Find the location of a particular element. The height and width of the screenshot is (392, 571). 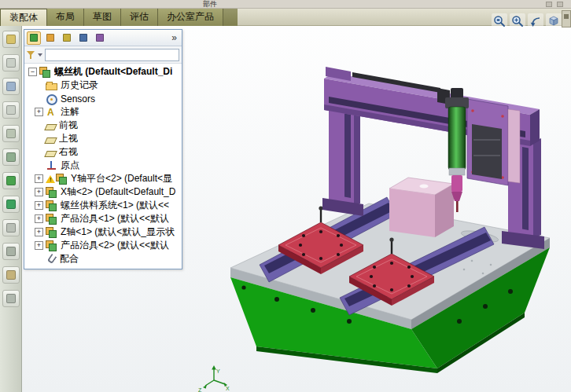

tree-item-label: 配合 is located at coordinates (69, 259).